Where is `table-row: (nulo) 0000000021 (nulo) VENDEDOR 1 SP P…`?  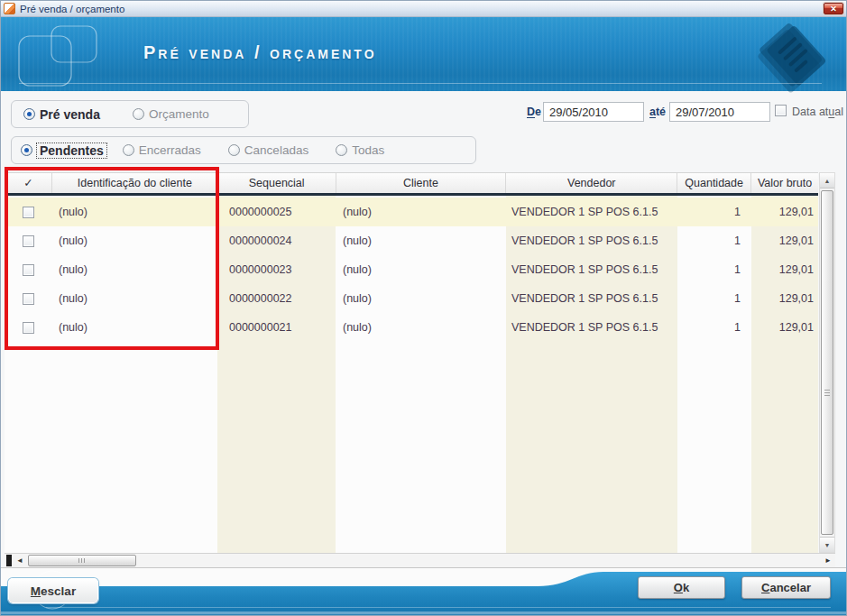 table-row: (nulo) 0000000021 (nulo) VENDEDOR 1 SP P… is located at coordinates (411, 327).